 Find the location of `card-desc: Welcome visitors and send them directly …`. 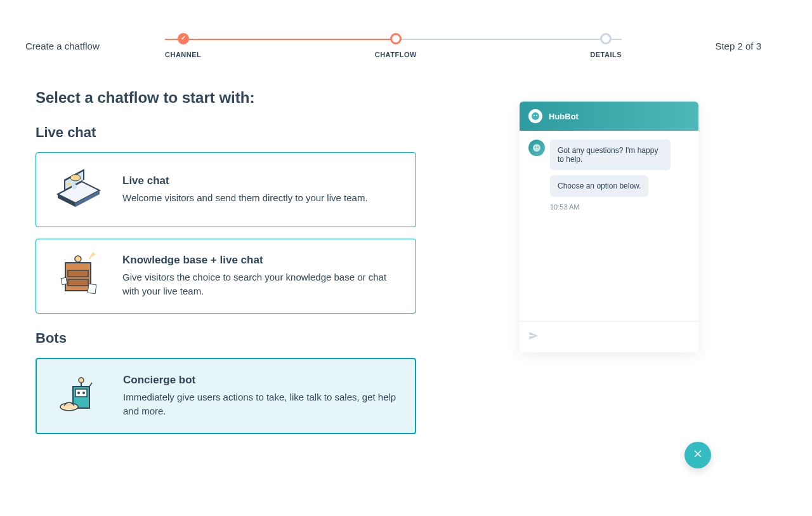

card-desc: Welcome visitors and send them directly … is located at coordinates (261, 198).